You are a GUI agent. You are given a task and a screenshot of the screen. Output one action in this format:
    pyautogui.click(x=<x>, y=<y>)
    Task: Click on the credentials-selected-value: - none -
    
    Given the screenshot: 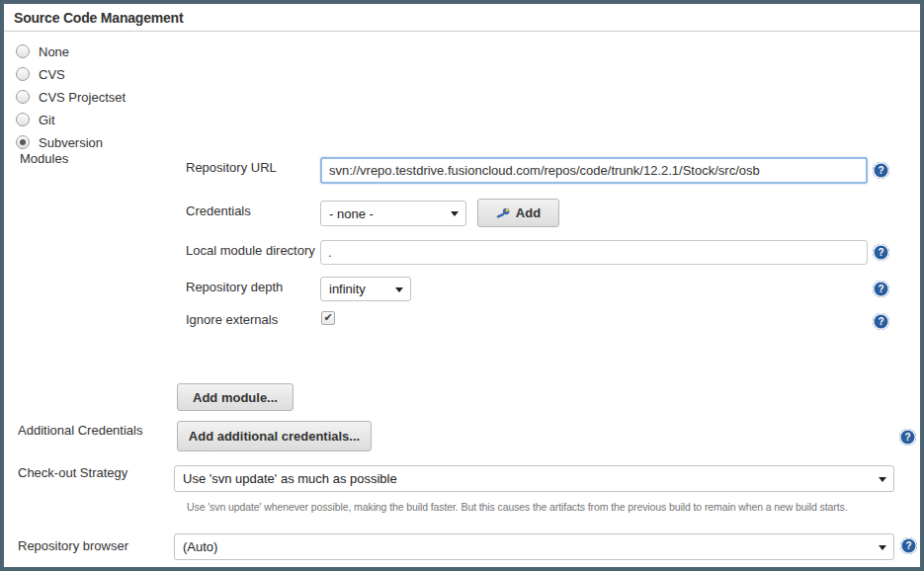 What is the action you would take?
    pyautogui.click(x=352, y=213)
    